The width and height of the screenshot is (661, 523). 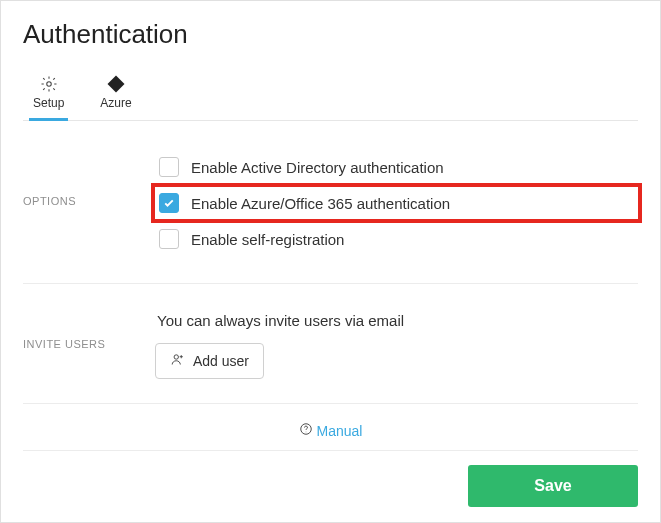 I want to click on diamond-icon, so click(x=116, y=84).